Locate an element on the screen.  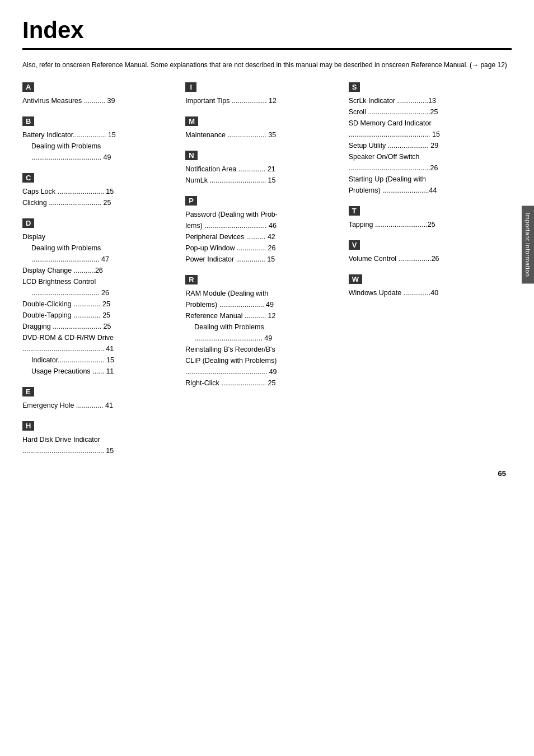
section-A: AAntivirus Measures ........... 39 is located at coordinates (100, 94).